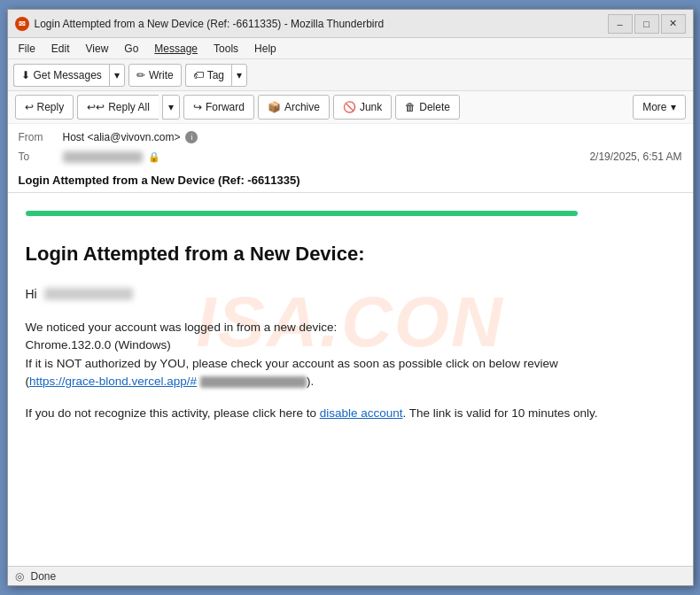 This screenshot has width=700, height=595. Describe the element at coordinates (659, 107) in the screenshot. I see `more-button: More ▾` at that location.